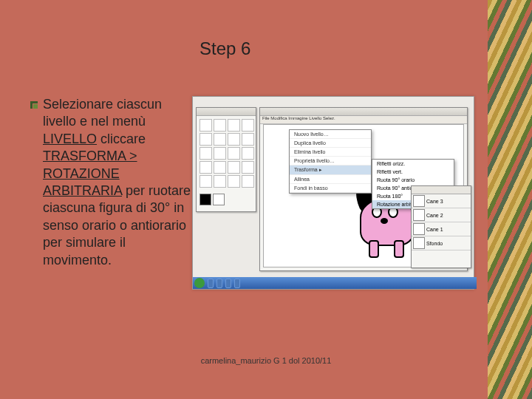 The image size is (532, 399). I want to click on toolbox-grid, so click(226, 154).